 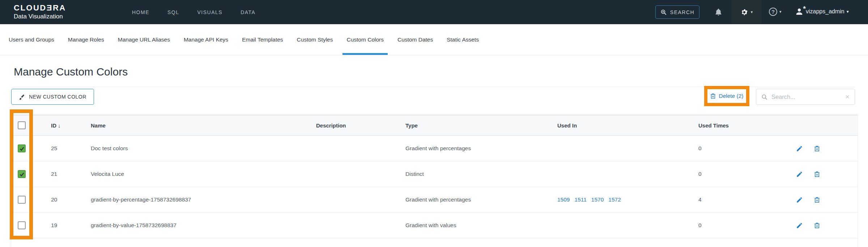 I want to click on help-menu: ? ▾, so click(x=775, y=12).